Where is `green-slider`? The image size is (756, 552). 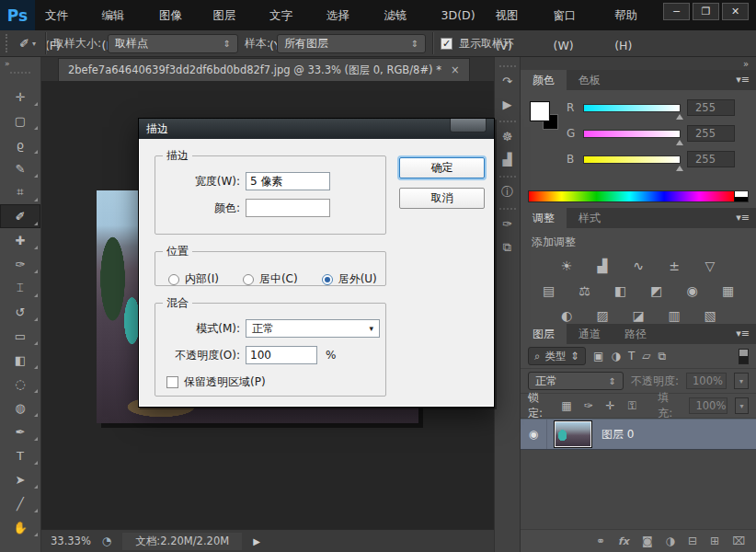 green-slider is located at coordinates (632, 134).